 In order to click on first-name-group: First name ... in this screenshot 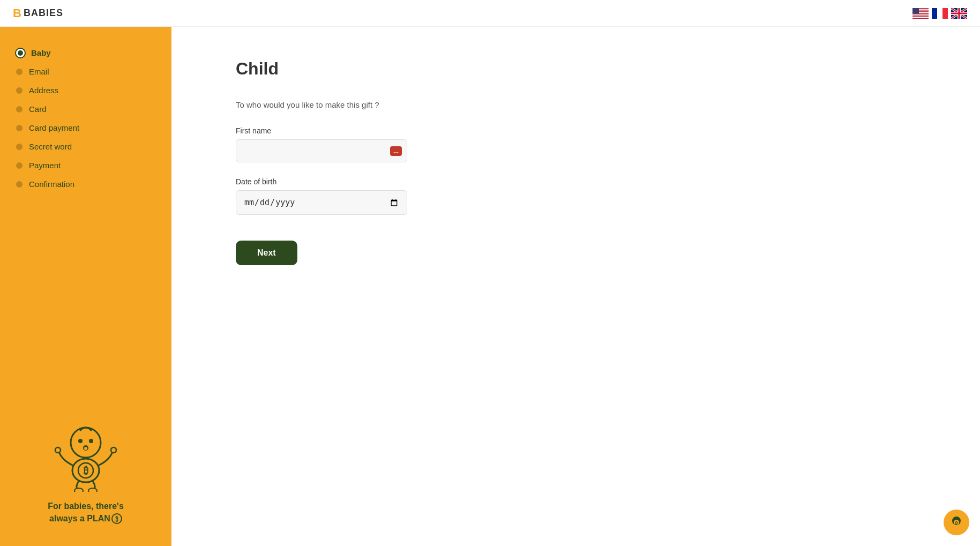, I will do `click(575, 145)`.